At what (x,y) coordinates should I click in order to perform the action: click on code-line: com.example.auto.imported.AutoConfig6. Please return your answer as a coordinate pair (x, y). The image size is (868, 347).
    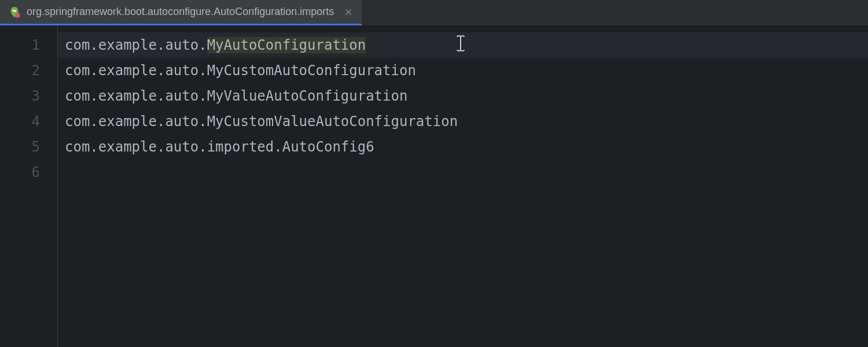
    Looking at the image, I should click on (466, 147).